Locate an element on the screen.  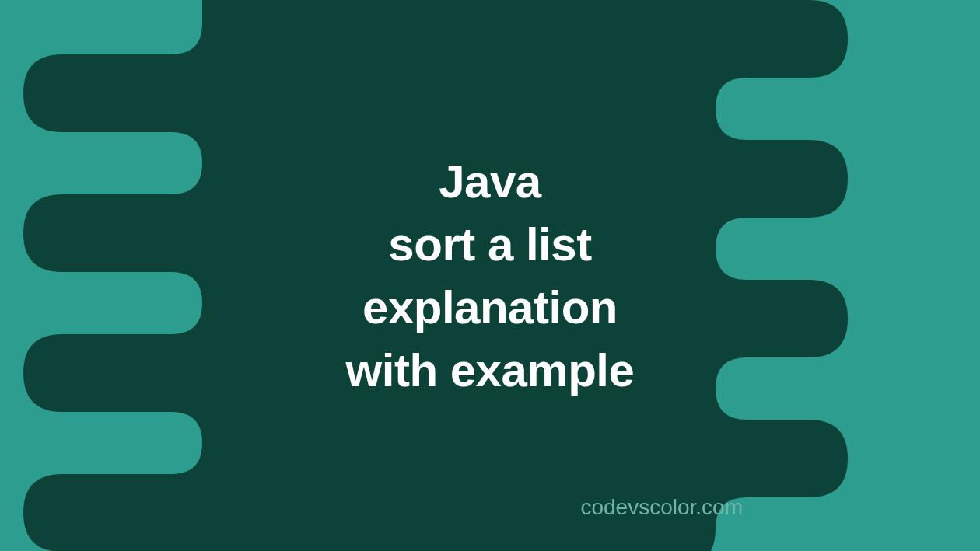
title-line-2: sort a list is located at coordinates (490, 244).